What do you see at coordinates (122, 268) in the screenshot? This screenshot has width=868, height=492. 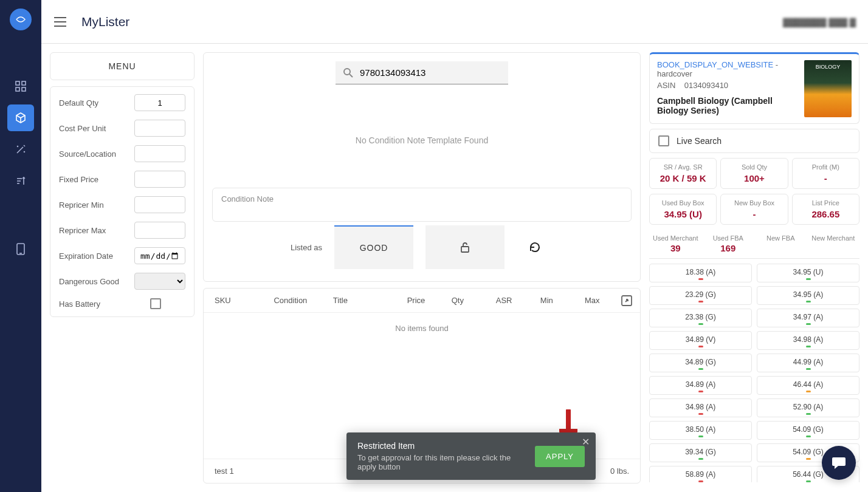 I see `settings-column: MENU Default Qty Cost Per Unit Source/Lo…` at bounding box center [122, 268].